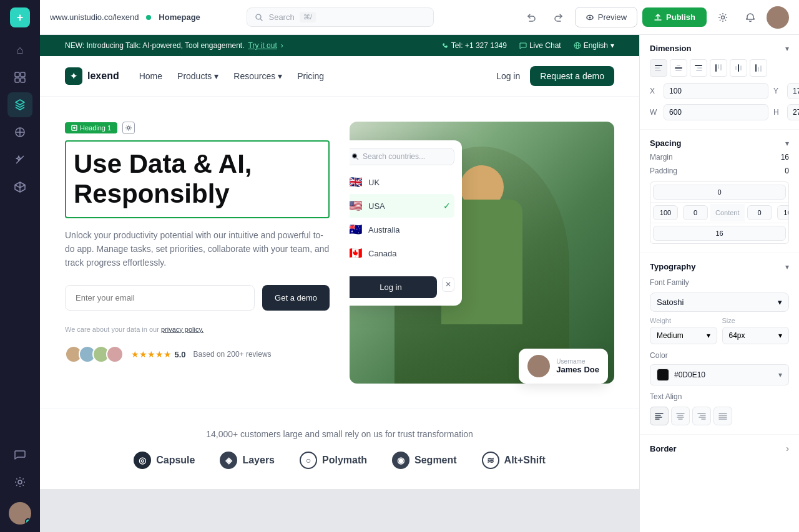 The image size is (799, 532). What do you see at coordinates (659, 416) in the screenshot?
I see `text-align-left` at bounding box center [659, 416].